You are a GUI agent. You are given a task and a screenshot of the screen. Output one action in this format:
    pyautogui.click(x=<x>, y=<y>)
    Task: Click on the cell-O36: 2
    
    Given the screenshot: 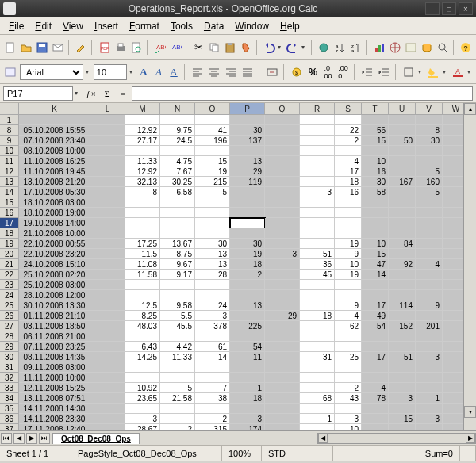 What is the action you would take?
    pyautogui.click(x=213, y=419)
    